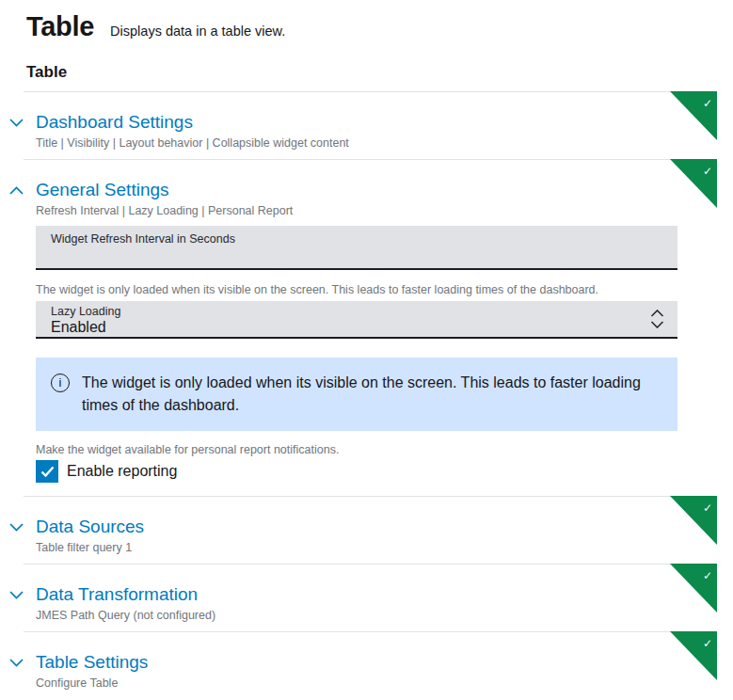  Describe the element at coordinates (60, 383) in the screenshot. I see `info-icon: i` at that location.